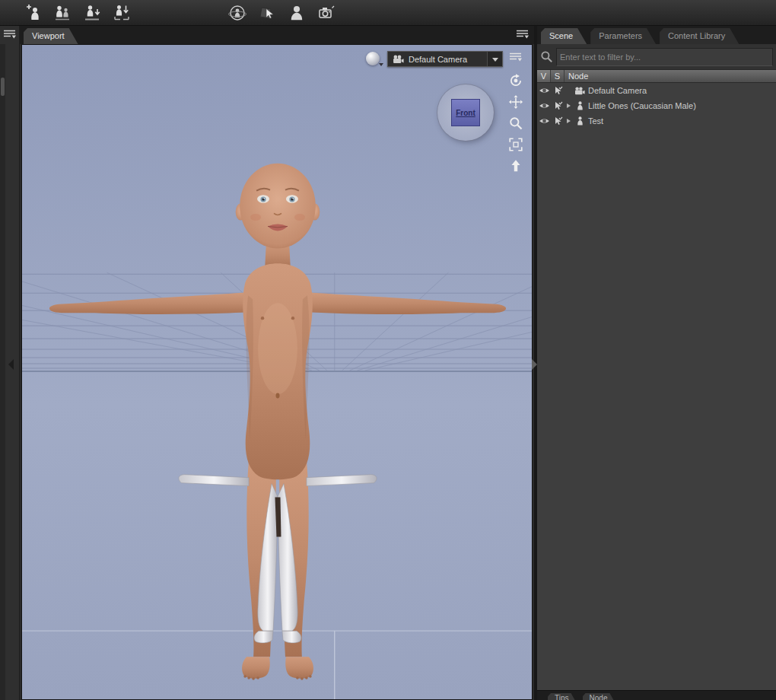  Describe the element at coordinates (665, 57) in the screenshot. I see `filter-field` at that location.